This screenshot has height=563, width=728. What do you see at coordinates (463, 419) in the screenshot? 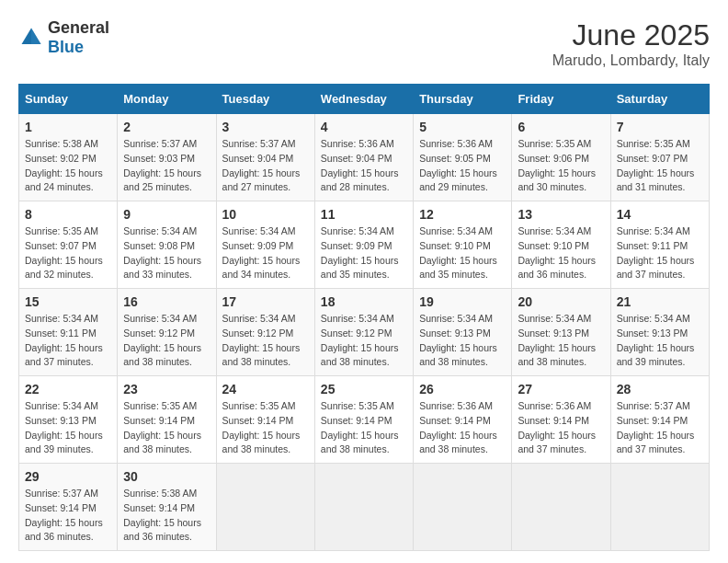
I see `calendar-day-cell: 26Sunrise: 5:36 AM Sunset: 9:14 PM Dayli…` at bounding box center [463, 419].